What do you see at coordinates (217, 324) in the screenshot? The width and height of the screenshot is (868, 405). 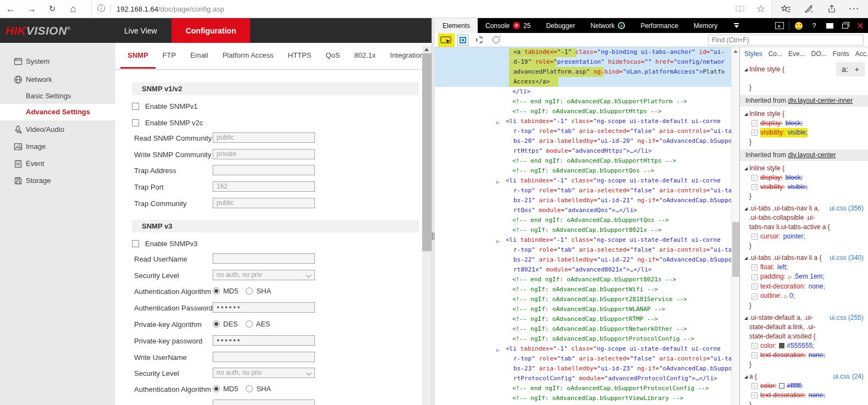 I see `radio-des` at bounding box center [217, 324].